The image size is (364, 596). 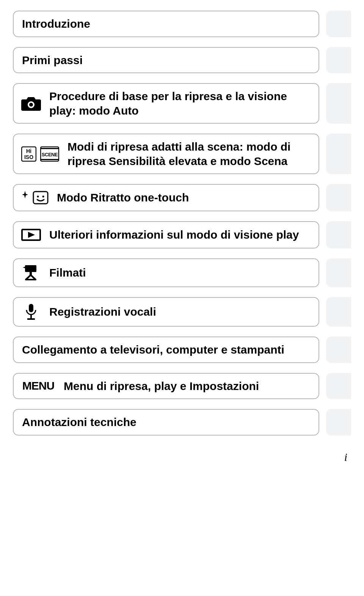 What do you see at coordinates (153, 350) in the screenshot?
I see `toc-label: Collegamento a televisori, computer e st…` at bounding box center [153, 350].